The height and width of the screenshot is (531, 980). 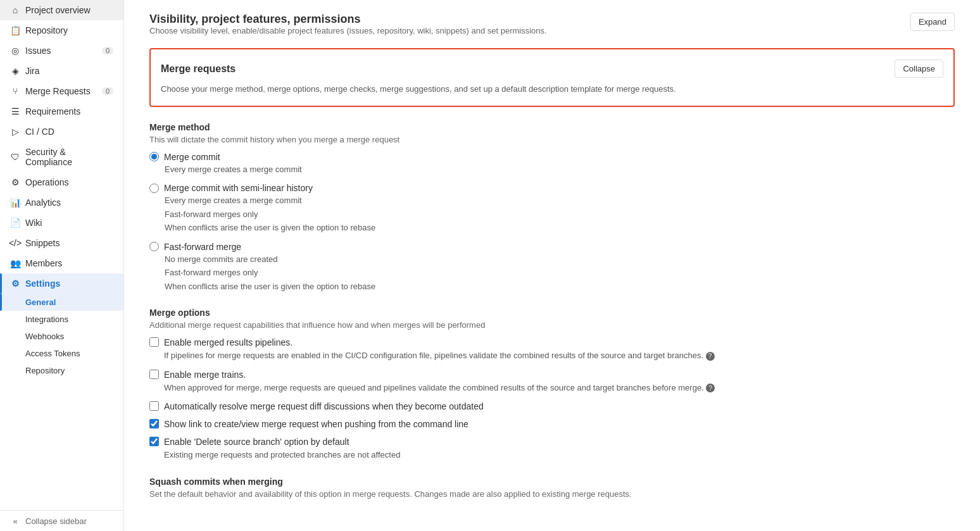 I want to click on merge-commit-radio, so click(x=154, y=157).